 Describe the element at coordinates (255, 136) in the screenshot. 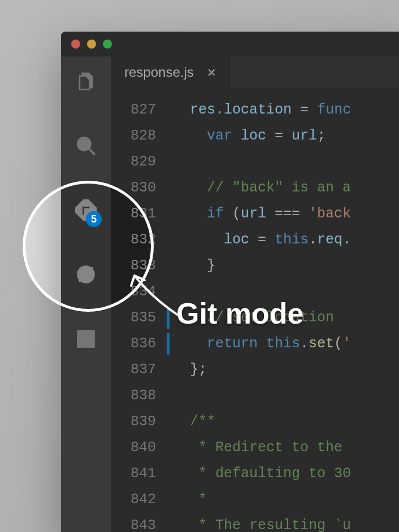

I see `code-line: 828 var loc = url;` at that location.